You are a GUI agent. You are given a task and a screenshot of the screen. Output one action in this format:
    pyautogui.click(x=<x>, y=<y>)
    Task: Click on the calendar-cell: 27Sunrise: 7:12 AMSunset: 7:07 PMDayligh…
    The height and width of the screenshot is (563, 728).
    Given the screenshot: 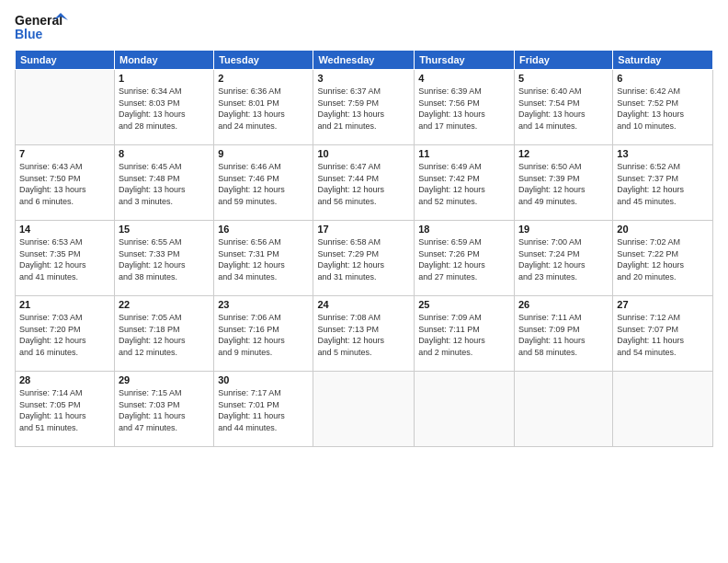 What is the action you would take?
    pyautogui.click(x=664, y=334)
    